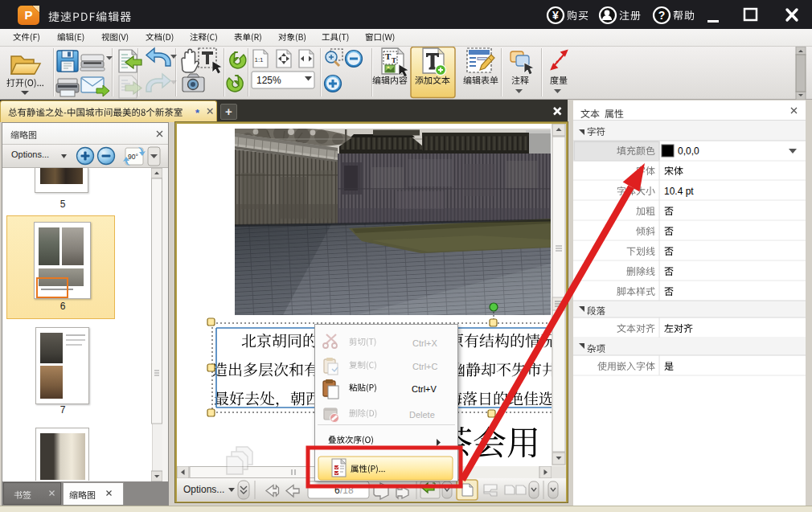 This screenshot has height=512, width=812. What do you see at coordinates (204, 489) in the screenshot?
I see `svg-text: Options...` at bounding box center [204, 489].